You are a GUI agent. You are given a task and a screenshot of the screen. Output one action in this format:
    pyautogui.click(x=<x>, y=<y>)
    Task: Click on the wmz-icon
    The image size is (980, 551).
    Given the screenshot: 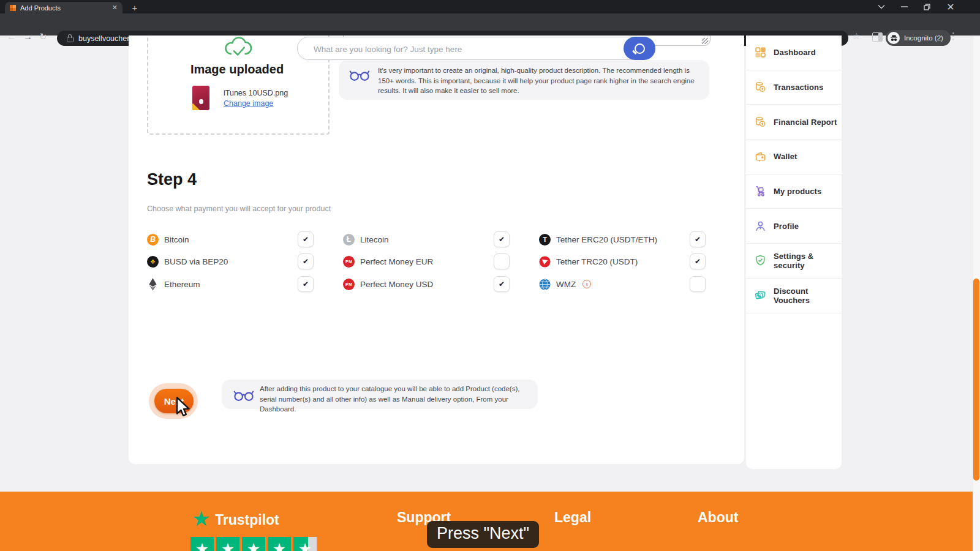 What is the action you would take?
    pyautogui.click(x=545, y=284)
    